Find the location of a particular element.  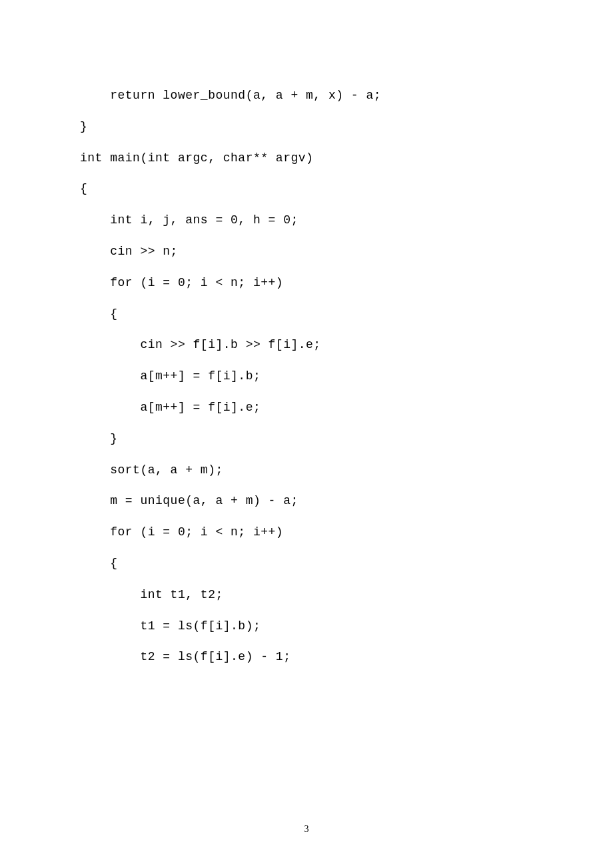

code-line: int main(int argc, char** argv) is located at coordinates (306, 159).